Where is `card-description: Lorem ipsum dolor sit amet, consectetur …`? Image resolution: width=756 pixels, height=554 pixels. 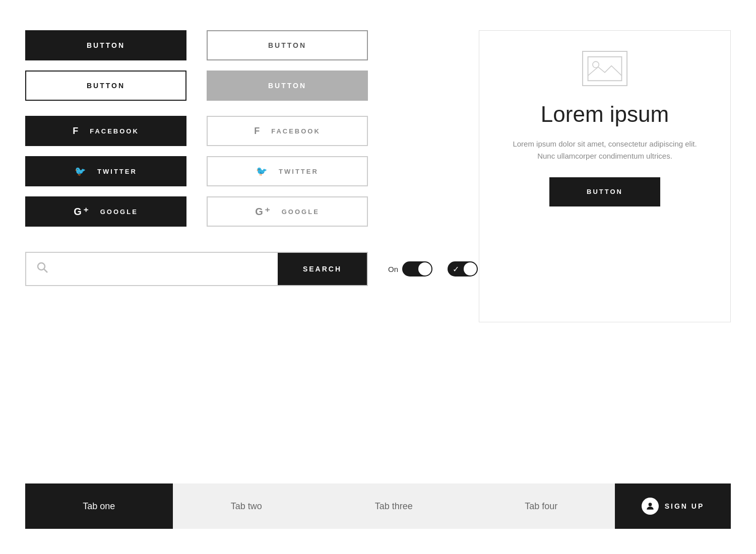
card-description: Lorem ipsum dolor sit amet, consectetur … is located at coordinates (605, 150).